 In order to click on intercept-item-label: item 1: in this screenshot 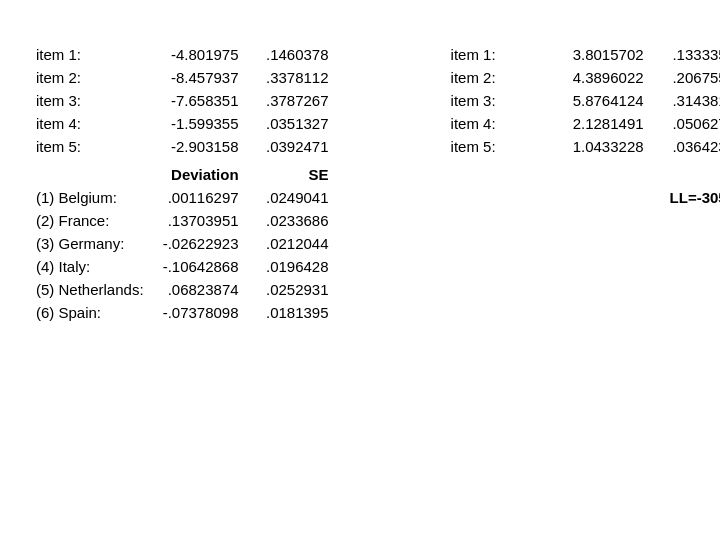, I will do `click(90, 54)`.